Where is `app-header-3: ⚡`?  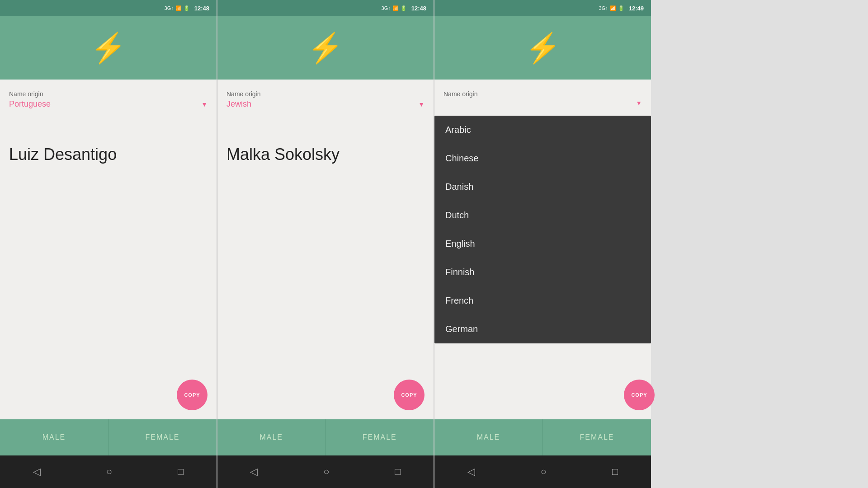 app-header-3: ⚡ is located at coordinates (542, 48).